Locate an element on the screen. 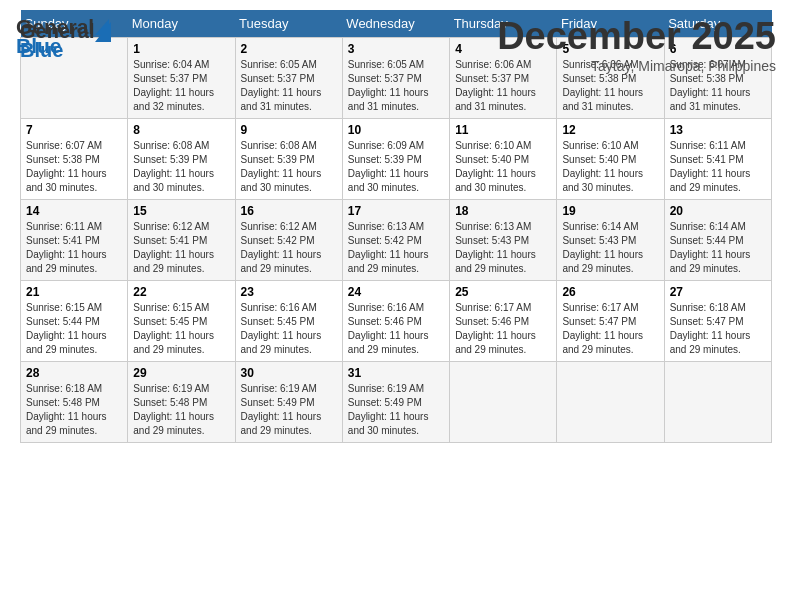  calendar-week-row: 28Sunrise: 6:18 AMSunset: 5:48 PMDayligh… is located at coordinates (396, 402).